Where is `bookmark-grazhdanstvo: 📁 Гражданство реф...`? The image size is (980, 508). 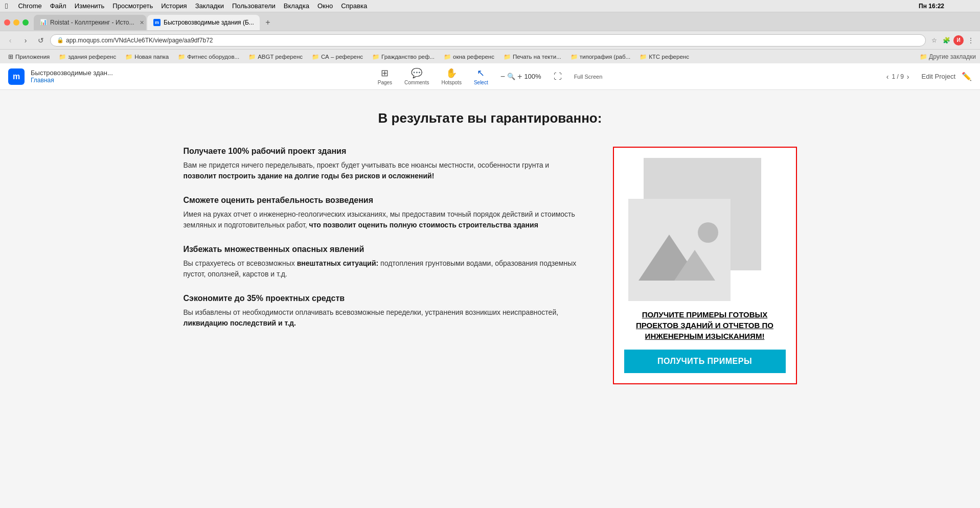
bookmark-grazhdanstvo: 📁 Гражданство реф... is located at coordinates (403, 57).